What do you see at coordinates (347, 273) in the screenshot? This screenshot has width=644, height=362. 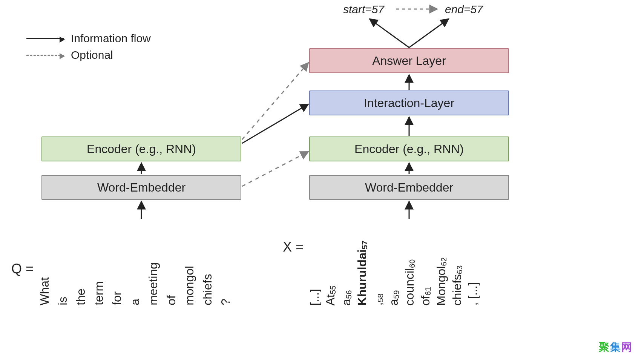 I see `context-token: a56` at bounding box center [347, 273].